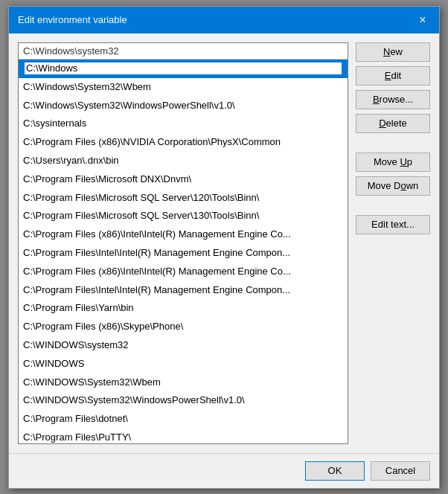 The image size is (448, 494). Describe the element at coordinates (183, 161) in the screenshot. I see `list-item: C:\Users\ryan\.dnx\bin` at that location.